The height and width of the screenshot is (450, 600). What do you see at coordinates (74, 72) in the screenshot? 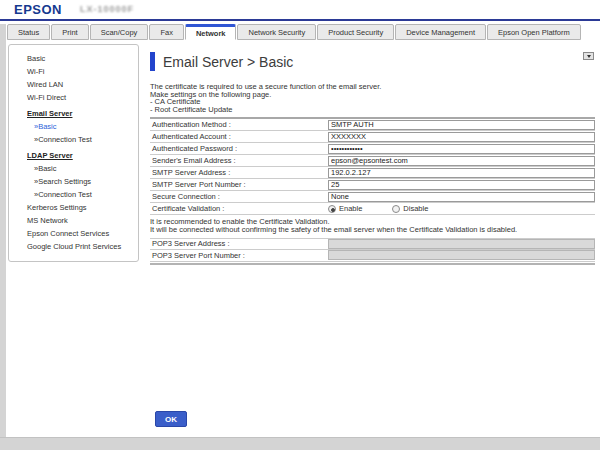
I see `sidebar-item-wifi: Wi-Fi` at bounding box center [74, 72].